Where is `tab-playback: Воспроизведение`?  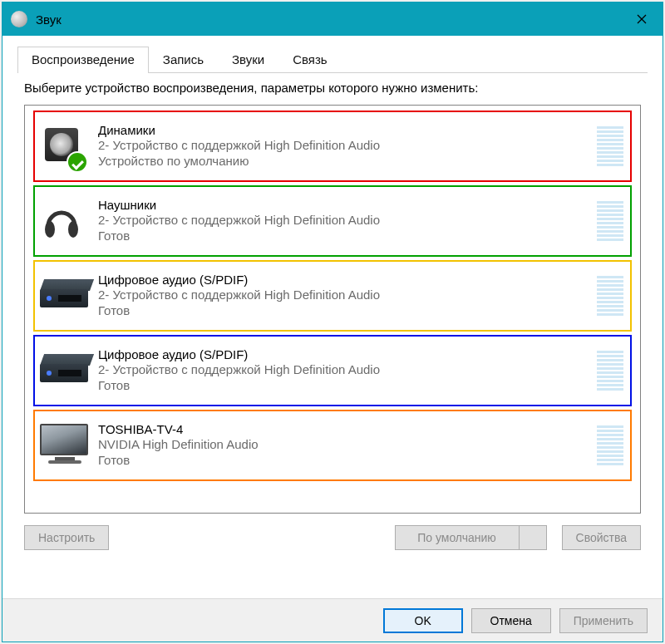 tab-playback: Воспроизведение is located at coordinates (83, 60).